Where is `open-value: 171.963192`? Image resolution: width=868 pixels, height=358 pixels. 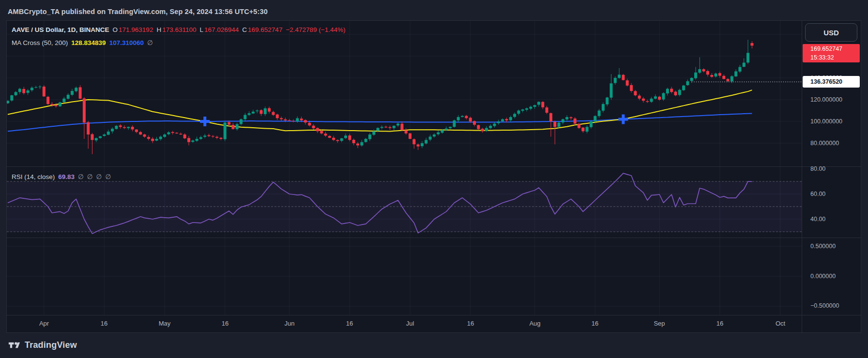
open-value: 171.963192 is located at coordinates (136, 30).